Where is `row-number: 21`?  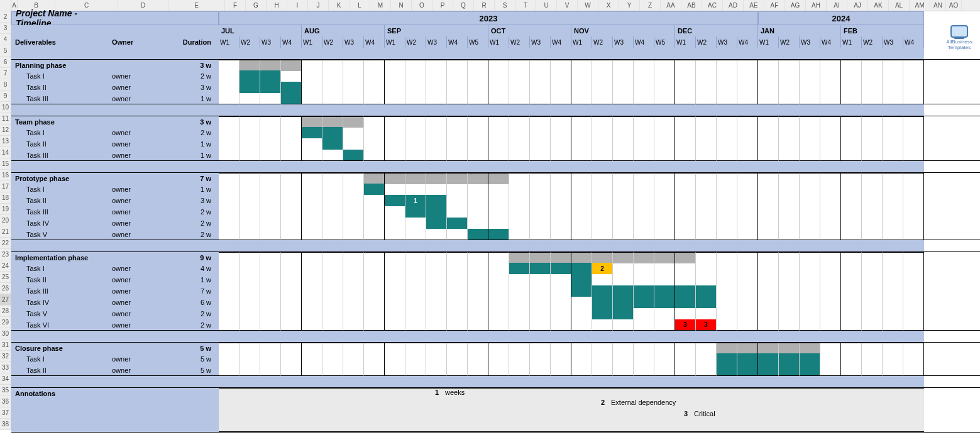
row-number: 21 is located at coordinates (5, 232).